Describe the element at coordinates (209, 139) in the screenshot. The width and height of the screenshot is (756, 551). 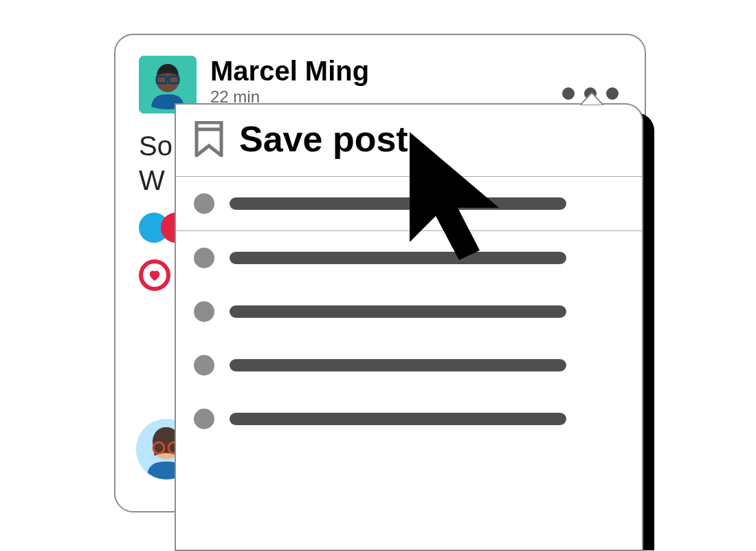
I see `bookmark-icon` at that location.